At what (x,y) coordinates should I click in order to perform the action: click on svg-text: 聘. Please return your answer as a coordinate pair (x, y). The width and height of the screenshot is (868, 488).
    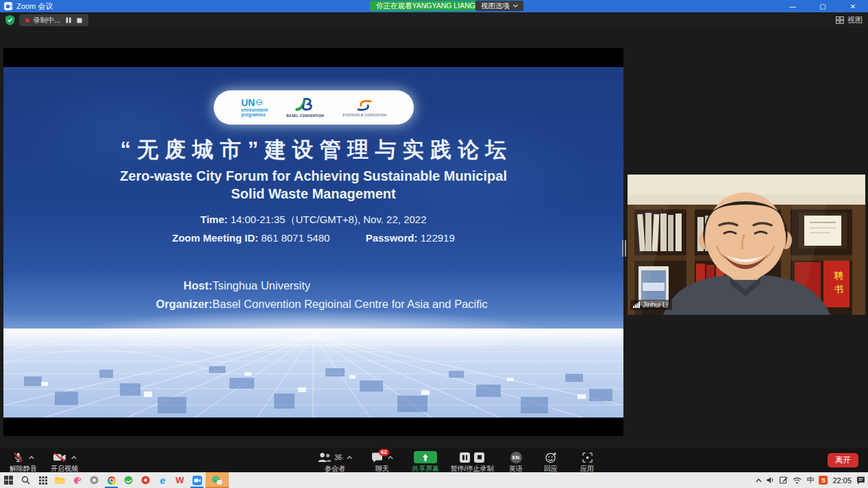
    Looking at the image, I should click on (839, 275).